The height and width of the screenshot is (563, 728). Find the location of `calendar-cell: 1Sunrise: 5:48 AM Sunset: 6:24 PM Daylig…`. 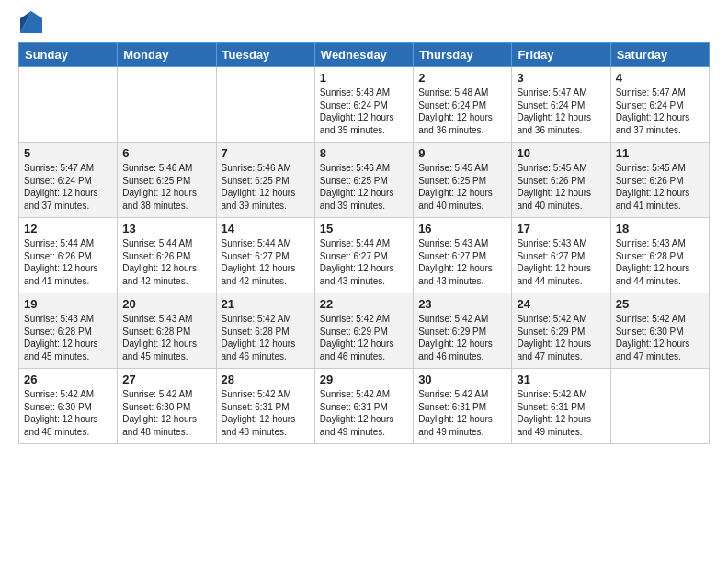

calendar-cell: 1Sunrise: 5:48 AM Sunset: 6:24 PM Daylig… is located at coordinates (364, 105).